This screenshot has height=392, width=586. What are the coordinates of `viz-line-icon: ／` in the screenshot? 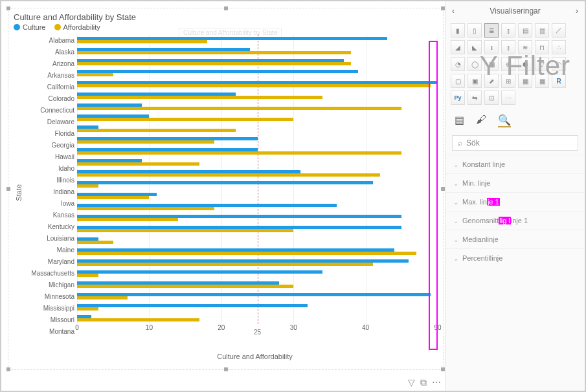 It's located at (559, 30).